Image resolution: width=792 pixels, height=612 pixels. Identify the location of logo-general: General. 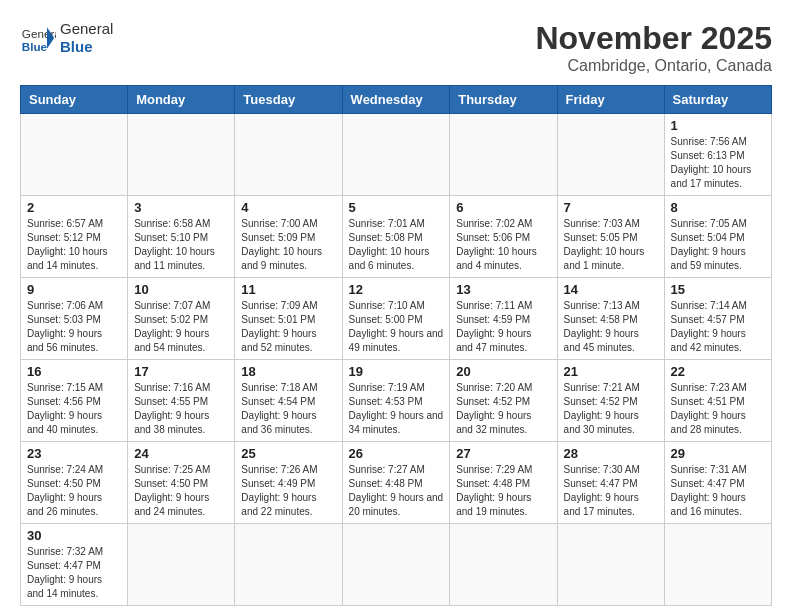
(86, 29).